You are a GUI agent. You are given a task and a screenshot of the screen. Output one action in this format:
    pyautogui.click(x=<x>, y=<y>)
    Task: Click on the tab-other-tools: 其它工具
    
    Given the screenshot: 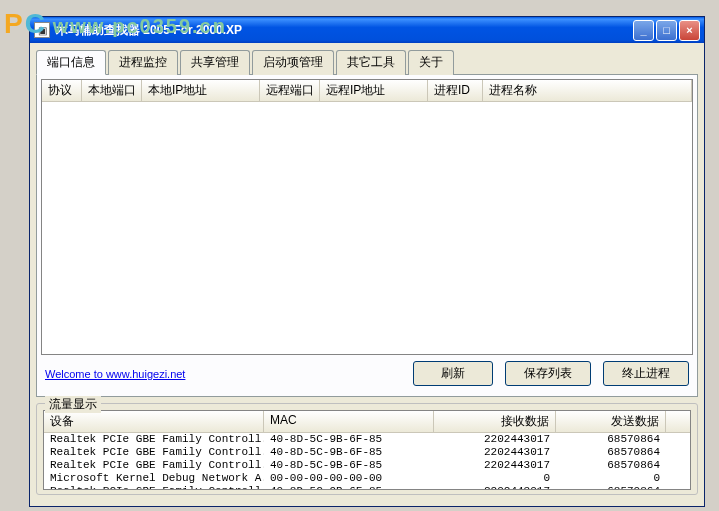 What is the action you would take?
    pyautogui.click(x=371, y=62)
    